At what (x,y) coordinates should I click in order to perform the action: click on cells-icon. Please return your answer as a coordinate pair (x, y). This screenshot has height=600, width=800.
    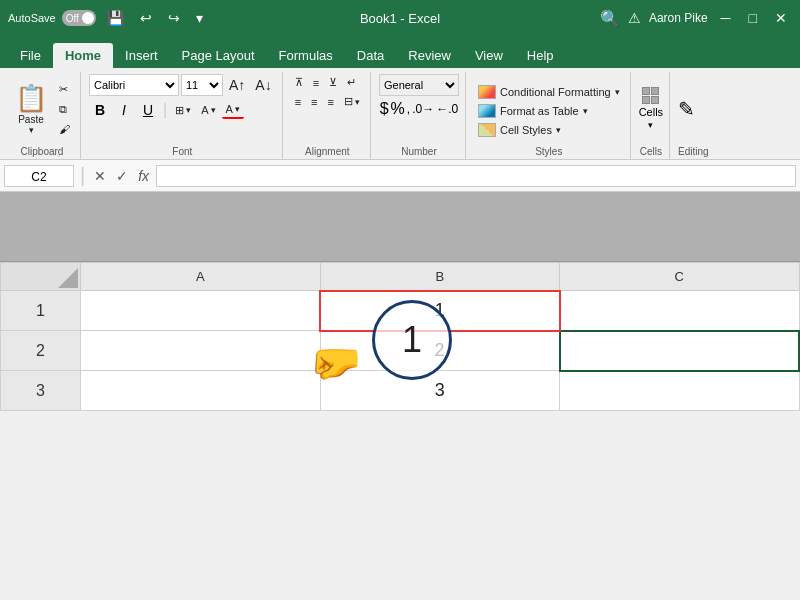
    Looking at the image, I should click on (650, 96).